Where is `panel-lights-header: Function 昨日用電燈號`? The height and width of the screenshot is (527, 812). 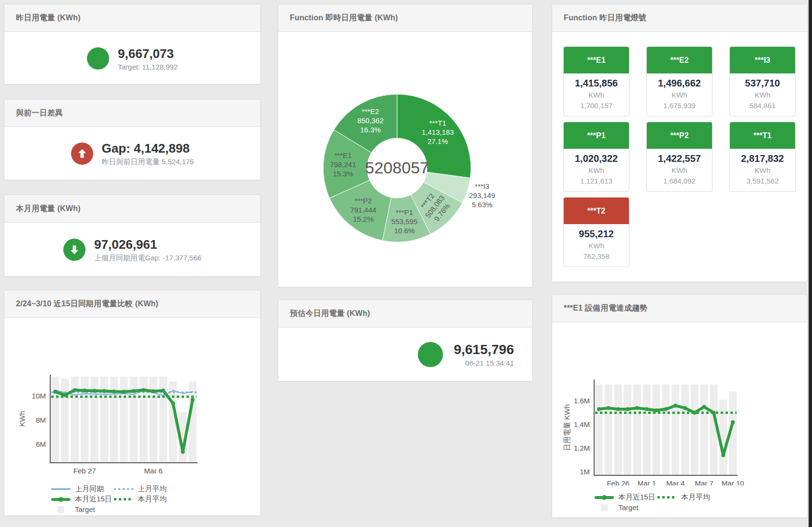 panel-lights-header: Function 昨日用電燈號 is located at coordinates (680, 18).